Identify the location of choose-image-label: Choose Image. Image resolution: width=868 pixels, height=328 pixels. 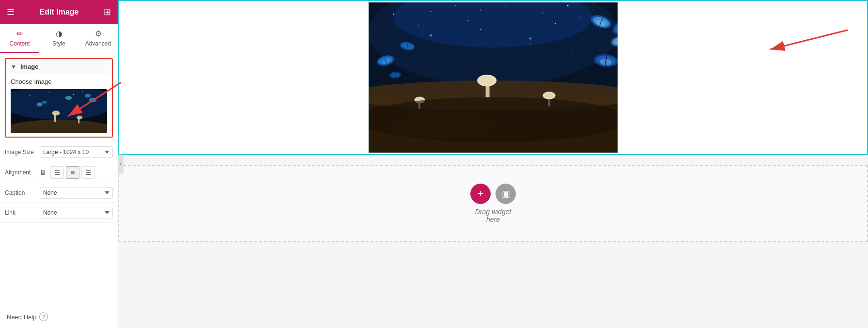
(59, 81).